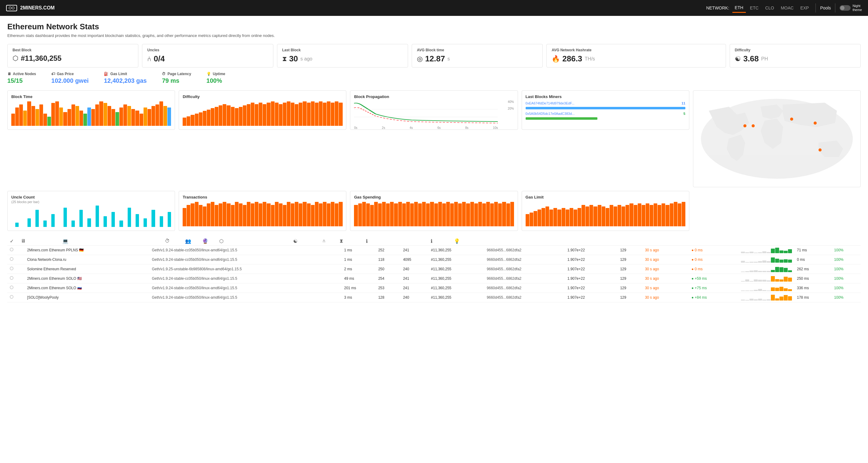 The height and width of the screenshot is (463, 868). I want to click on node-name-cell: Clona Network-Clona.ru, so click(87, 259).